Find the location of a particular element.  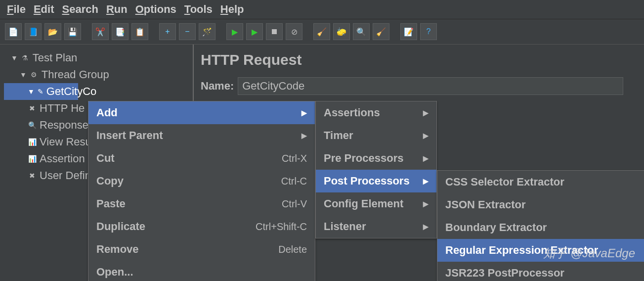

clear-all-icon: 🧽 is located at coordinates (342, 32).